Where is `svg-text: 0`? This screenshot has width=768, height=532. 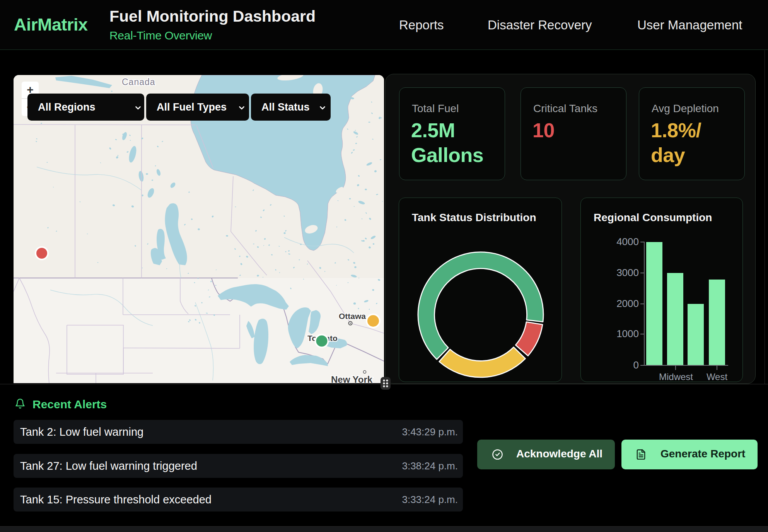 svg-text: 0 is located at coordinates (636, 365).